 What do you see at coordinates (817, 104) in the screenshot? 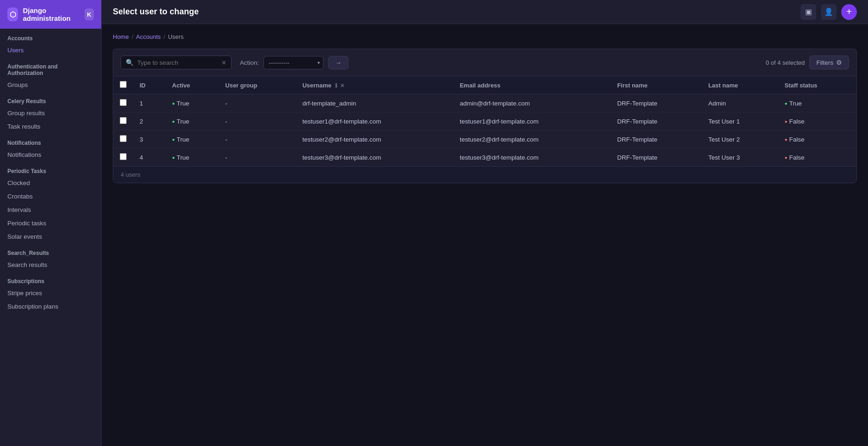
I see `staff-status-value: ●True` at bounding box center [817, 104].